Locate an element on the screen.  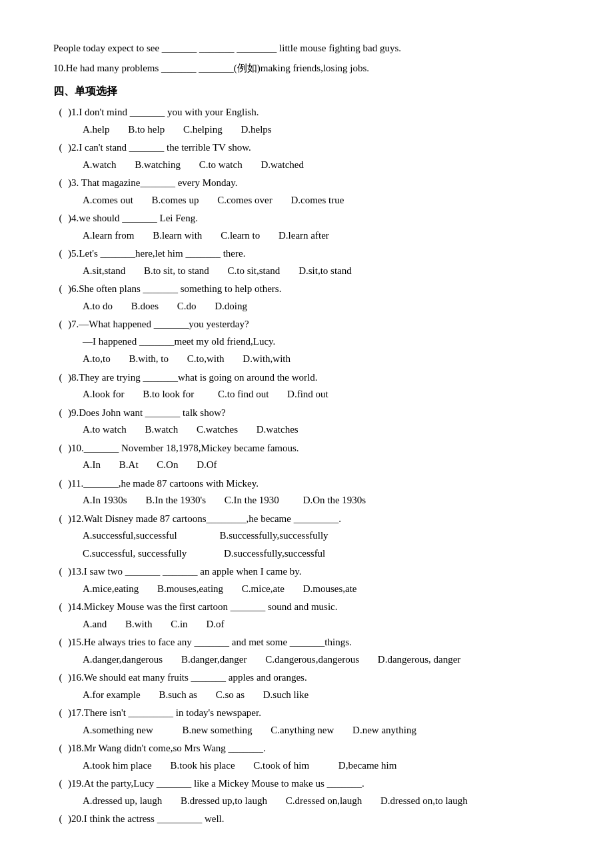
q18-options: A.took him place B.took his place C.took… is located at coordinates (306, 766).